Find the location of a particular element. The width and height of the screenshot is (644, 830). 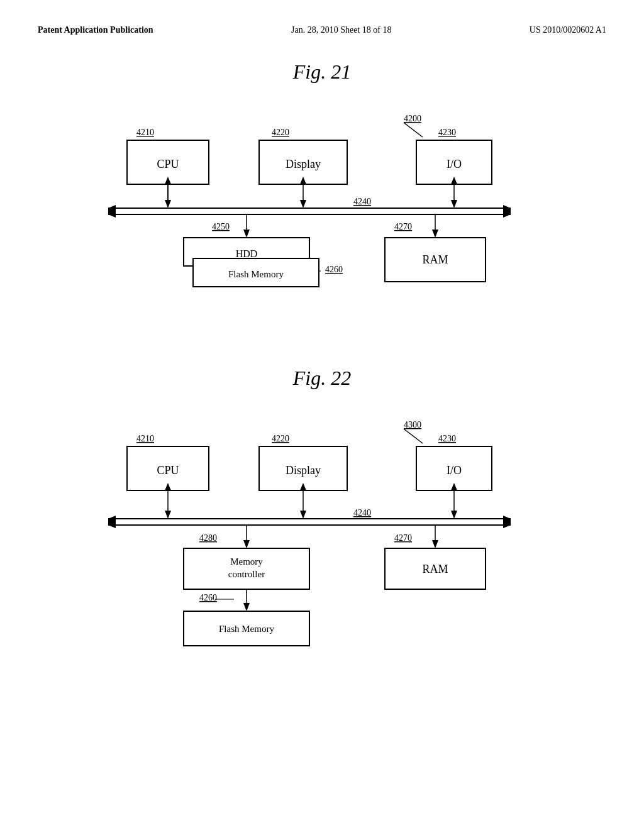

fig21-title: Fig. 21 is located at coordinates (322, 72).